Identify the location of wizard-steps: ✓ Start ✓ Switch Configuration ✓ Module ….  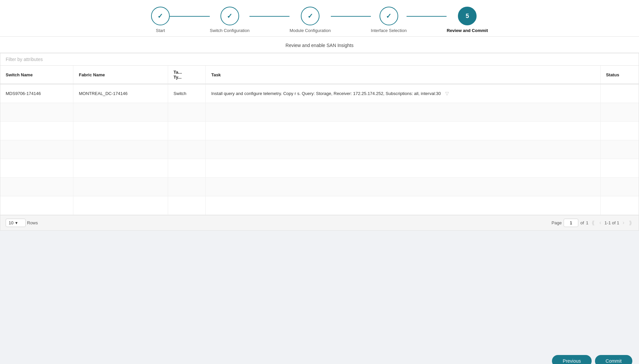
(320, 20).